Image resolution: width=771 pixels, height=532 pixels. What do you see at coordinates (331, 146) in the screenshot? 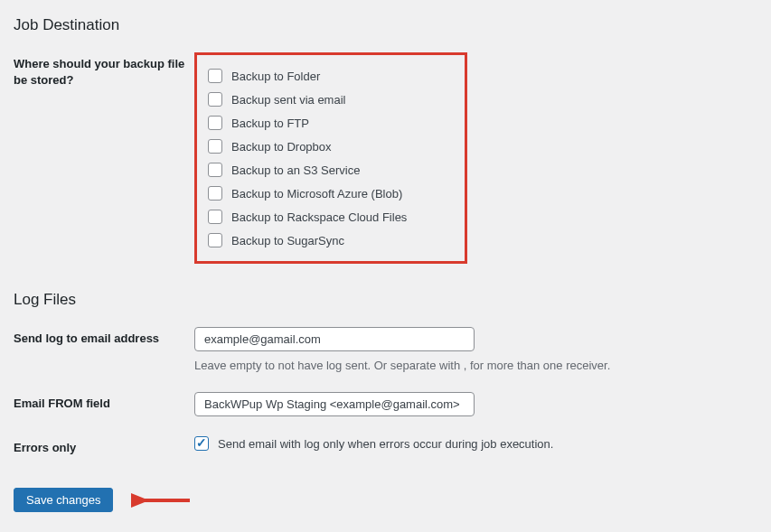
I see `destination-option: Backup to Dropbox` at bounding box center [331, 146].